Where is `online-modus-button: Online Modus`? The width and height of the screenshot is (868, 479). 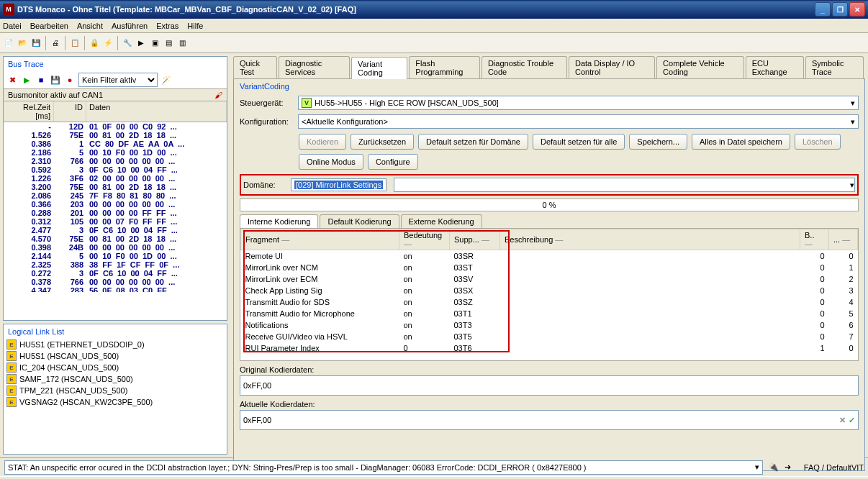 online-modus-button: Online Modus is located at coordinates (331, 162).